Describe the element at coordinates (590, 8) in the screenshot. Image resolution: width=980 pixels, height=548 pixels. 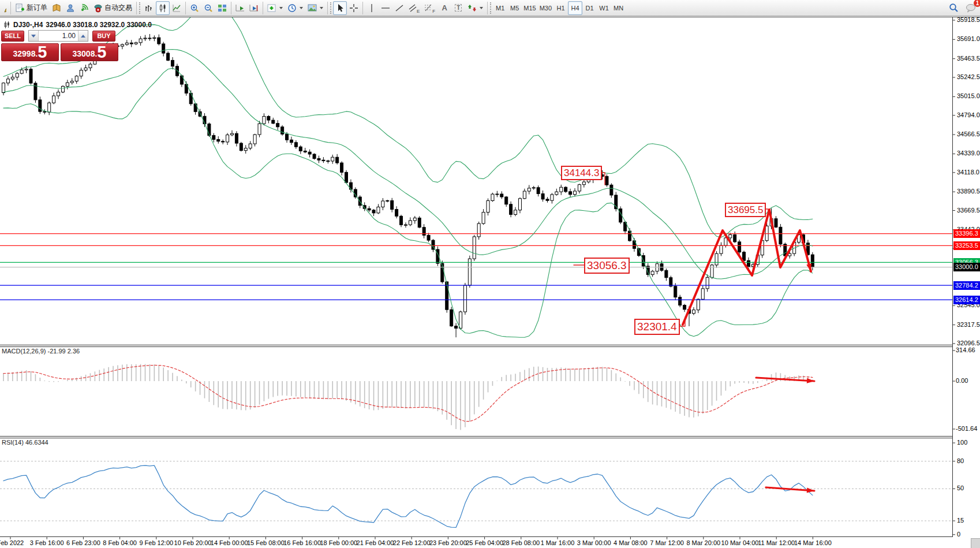
I see `timeframe-button-d1: D1` at that location.